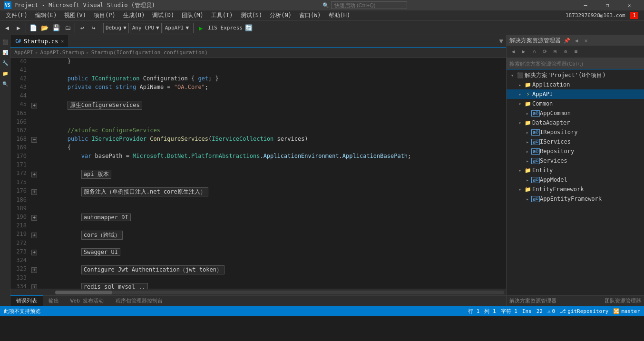 The image size is (644, 341). I want to click on save-all-button: 🗂, so click(68, 28).